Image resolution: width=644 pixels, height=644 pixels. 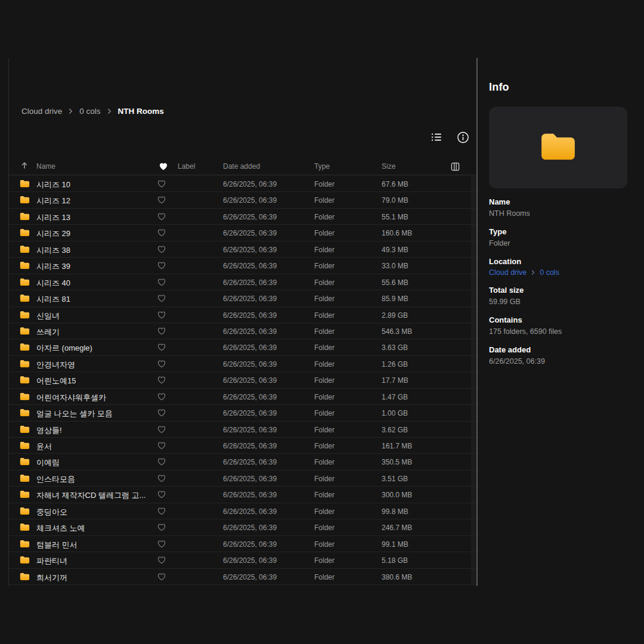 I want to click on info-panel-title: Info, so click(x=558, y=87).